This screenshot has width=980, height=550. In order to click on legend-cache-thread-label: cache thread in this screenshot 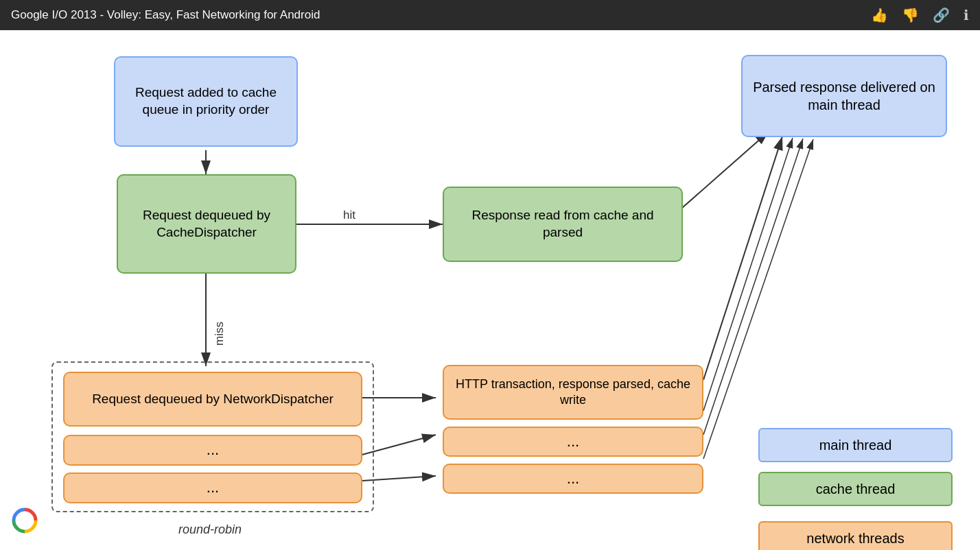, I will do `click(856, 490)`.